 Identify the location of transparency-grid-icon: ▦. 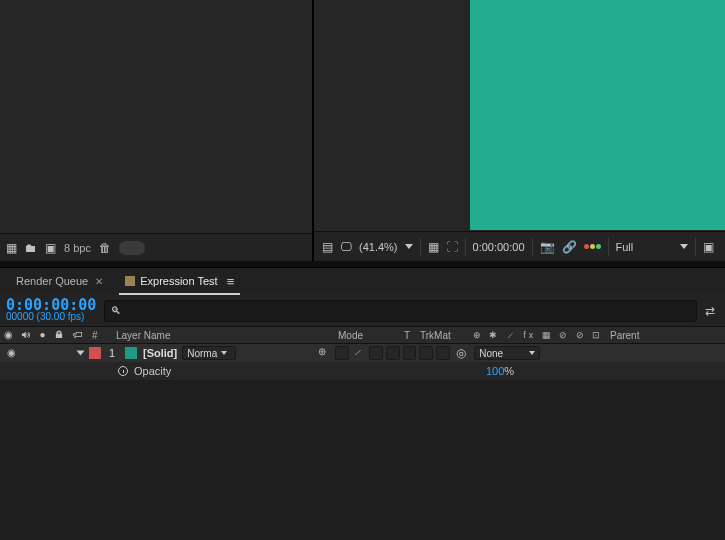
(434, 247).